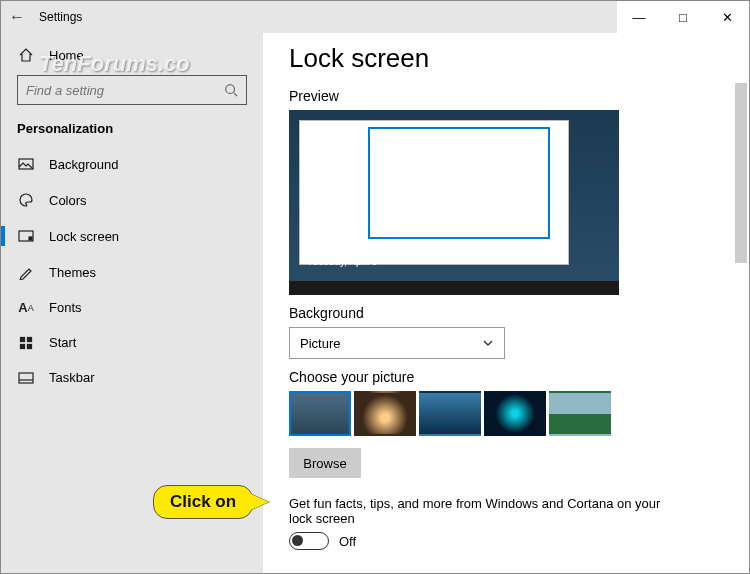 The height and width of the screenshot is (574, 750). I want to click on page-heading: Lock screen, so click(506, 58).